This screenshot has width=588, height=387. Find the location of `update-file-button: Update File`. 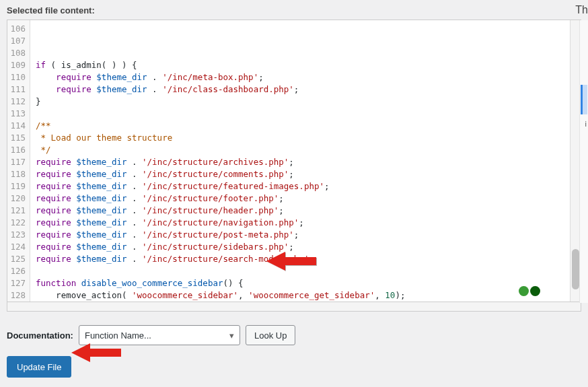

update-file-button: Update File is located at coordinates (39, 367).